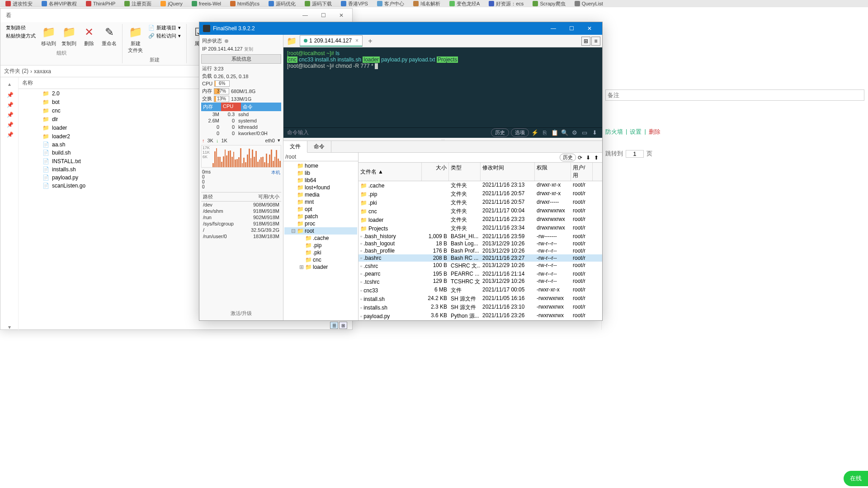 Image resolution: width=868 pixels, height=488 pixels. Describe the element at coordinates (465, 4) in the screenshot. I see `browser-tab: 变色龙经A` at that location.